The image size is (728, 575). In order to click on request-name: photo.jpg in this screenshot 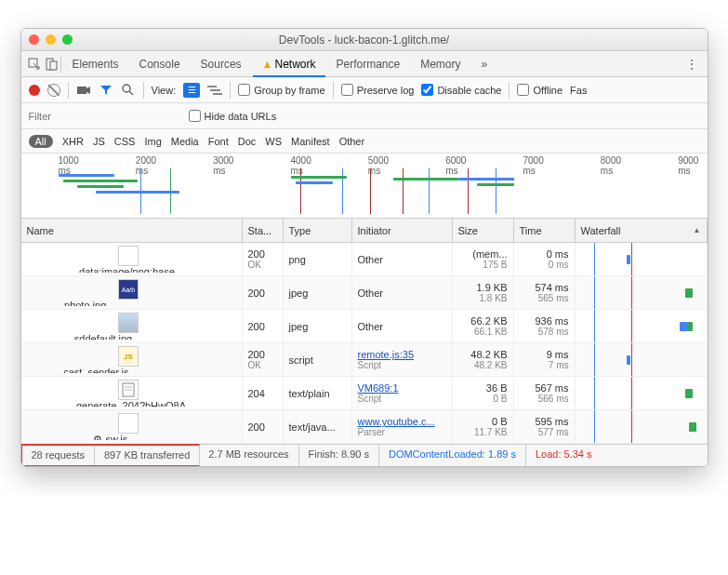, I will do `click(131, 303)`.